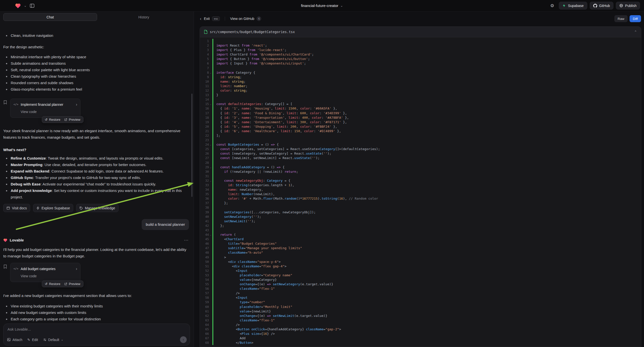  I want to click on toggle-sidebar-icon, so click(32, 6).